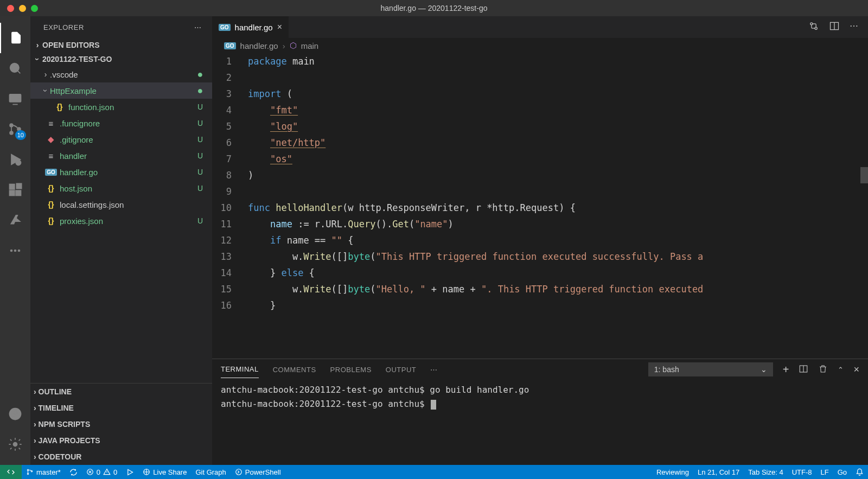 Image resolution: width=868 pixels, height=479 pixels. I want to click on code-content: name := r.URL.Query().Get("name"), so click(558, 224).